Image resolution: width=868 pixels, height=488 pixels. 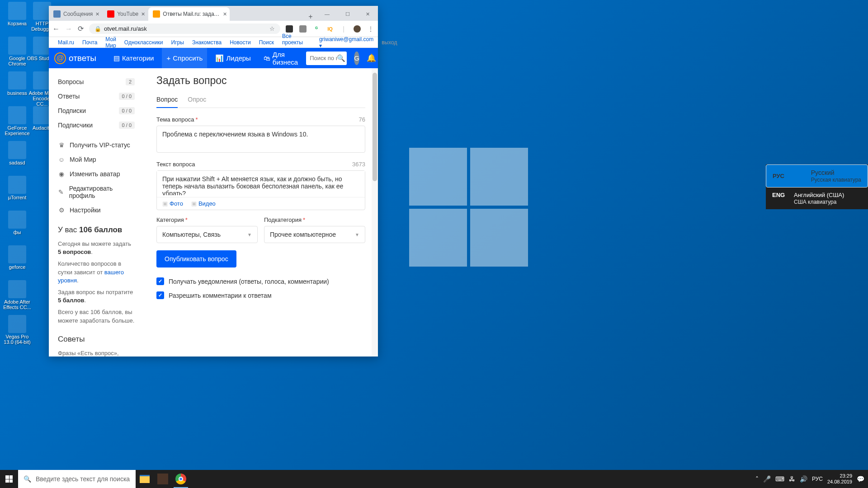 What do you see at coordinates (194, 203) in the screenshot?
I see `video-icon: ▣` at bounding box center [194, 203].